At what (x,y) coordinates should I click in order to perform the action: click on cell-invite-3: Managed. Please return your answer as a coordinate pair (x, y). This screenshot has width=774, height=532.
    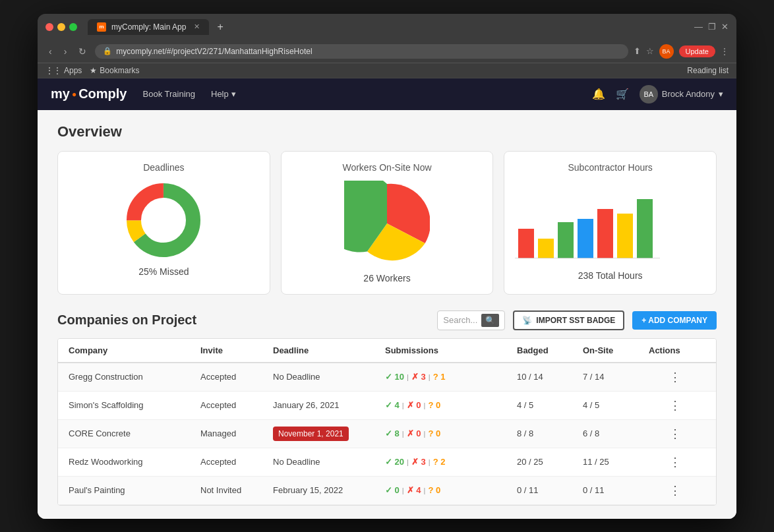
    Looking at the image, I should click on (237, 434).